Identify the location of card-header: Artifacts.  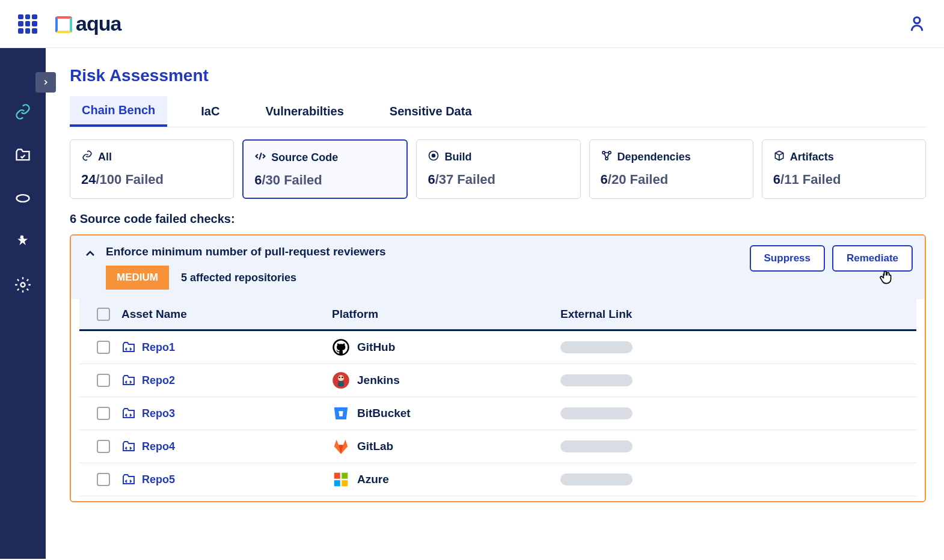
(844, 157).